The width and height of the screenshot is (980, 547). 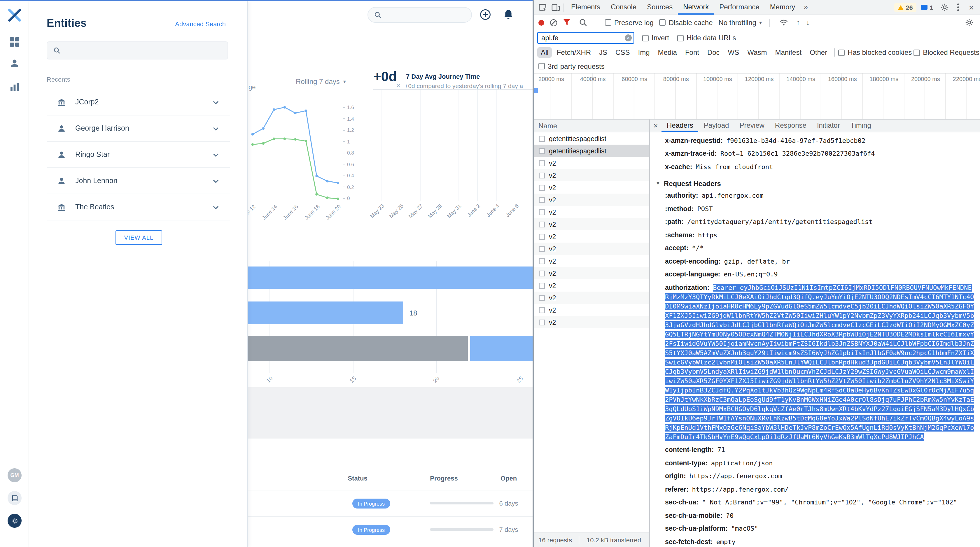 I want to click on search-network-icon, so click(x=583, y=23).